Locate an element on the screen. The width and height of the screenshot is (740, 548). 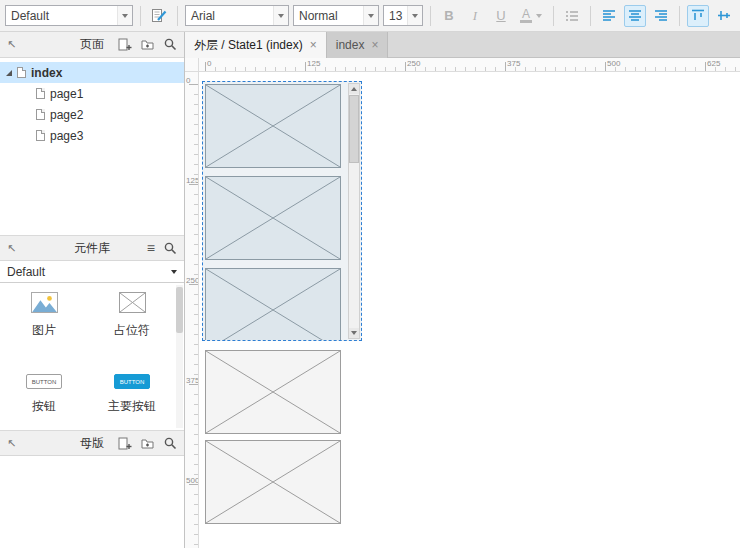
font-size-value: 13 is located at coordinates (396, 16).